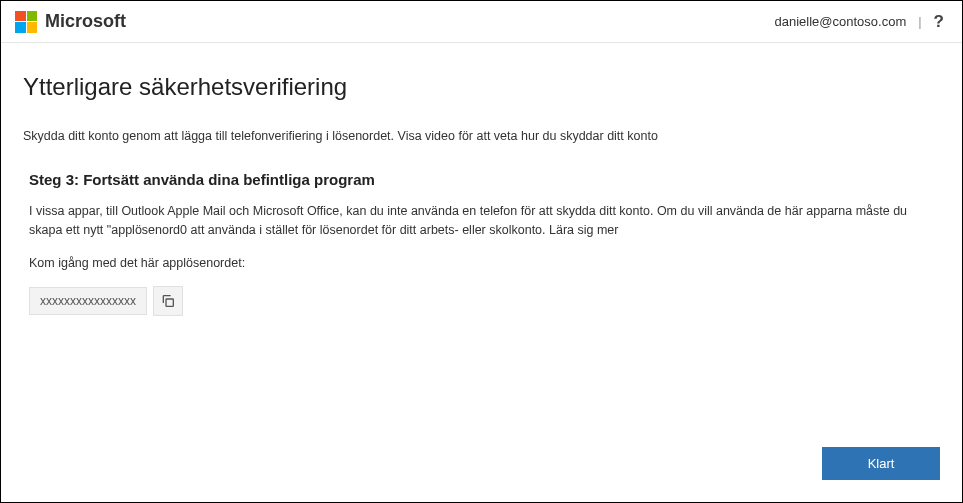 This screenshot has height=503, width=963. What do you see at coordinates (841, 22) in the screenshot?
I see `user-email: danielle@contoso.com` at bounding box center [841, 22].